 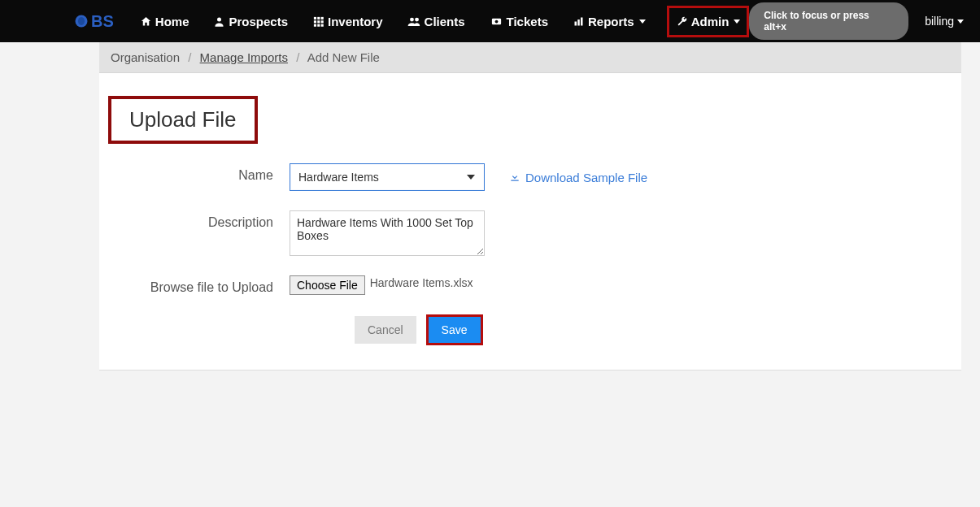 I want to click on save-button: Save, so click(x=455, y=330).